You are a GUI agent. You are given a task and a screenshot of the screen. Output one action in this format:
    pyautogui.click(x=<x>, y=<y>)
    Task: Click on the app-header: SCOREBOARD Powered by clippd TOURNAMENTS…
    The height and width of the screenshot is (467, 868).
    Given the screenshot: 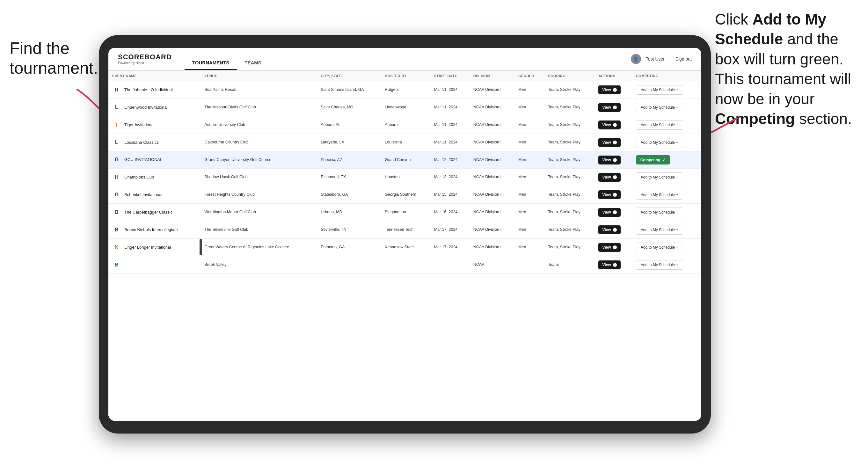 What is the action you would take?
    pyautogui.click(x=405, y=59)
    